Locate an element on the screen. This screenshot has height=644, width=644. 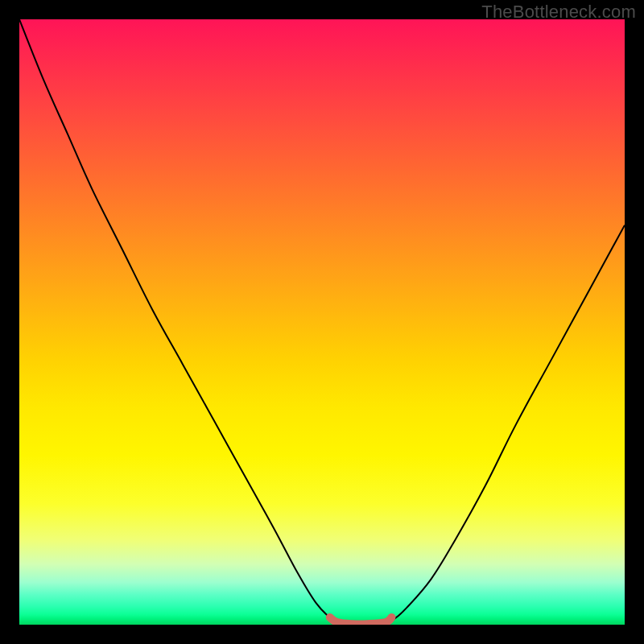
floor-bar is located at coordinates (361, 621).